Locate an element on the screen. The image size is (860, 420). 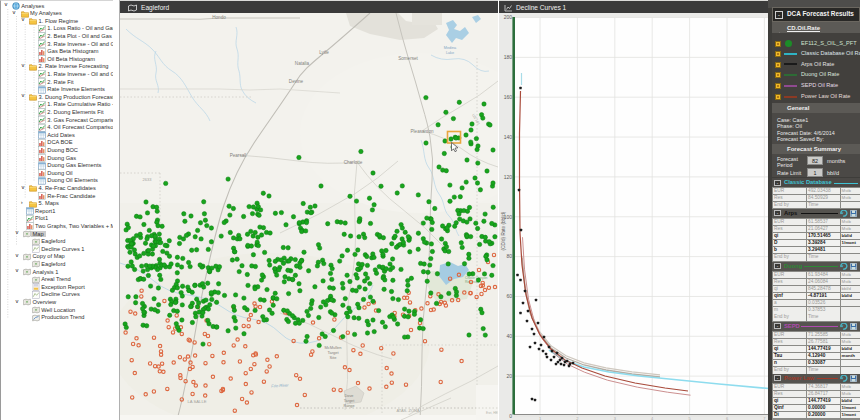
svg-text: Range is located at coordinates (348, 406).